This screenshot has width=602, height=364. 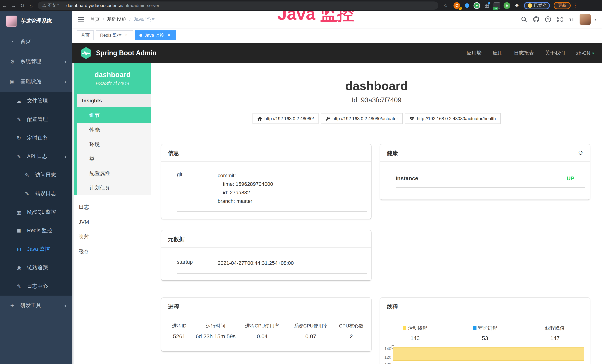 What do you see at coordinates (497, 5) in the screenshot?
I see `extension-switch-icon: on` at bounding box center [497, 5].